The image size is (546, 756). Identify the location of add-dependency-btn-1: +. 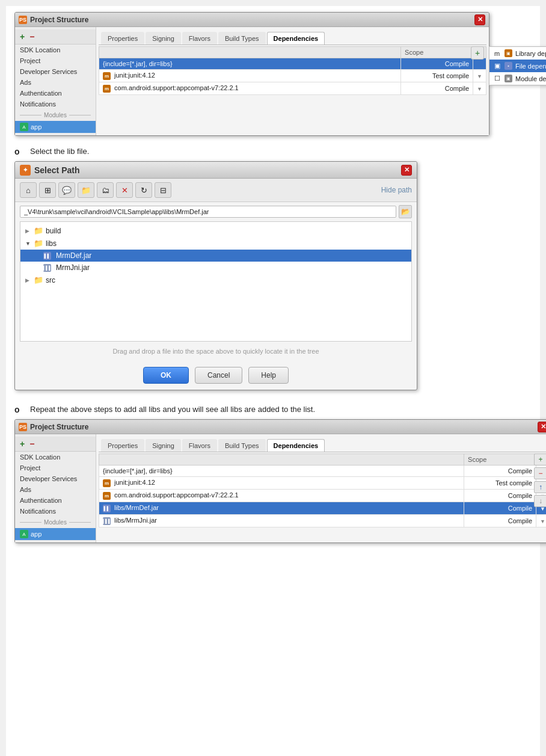
(477, 53).